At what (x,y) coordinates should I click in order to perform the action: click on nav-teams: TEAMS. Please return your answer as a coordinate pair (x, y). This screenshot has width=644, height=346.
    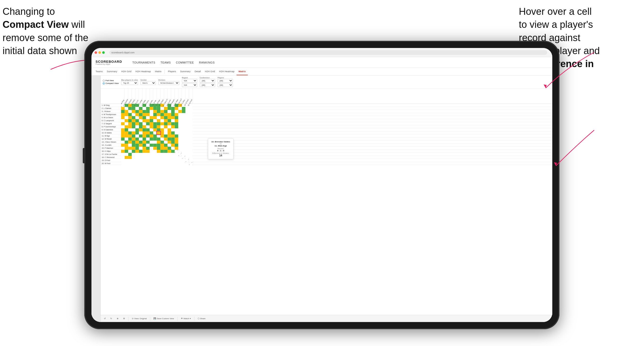
    Looking at the image, I should click on (166, 63).